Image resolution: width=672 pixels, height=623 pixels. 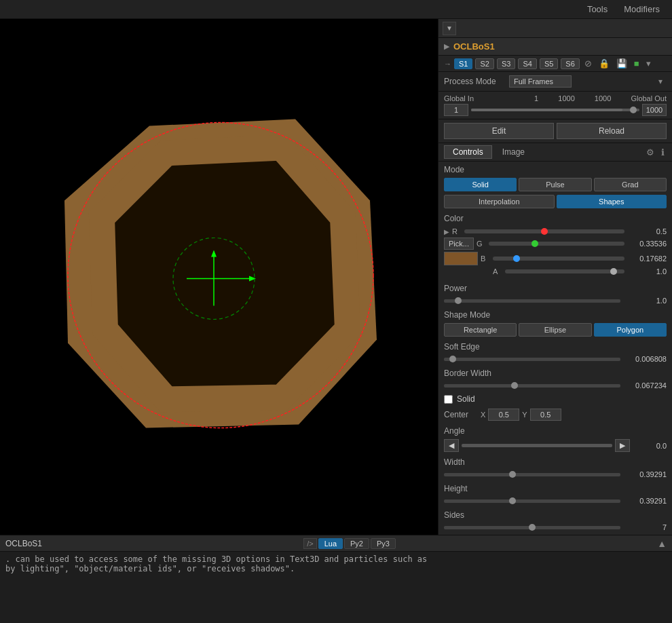 I want to click on height-value: 0.39291, so click(x=646, y=501).